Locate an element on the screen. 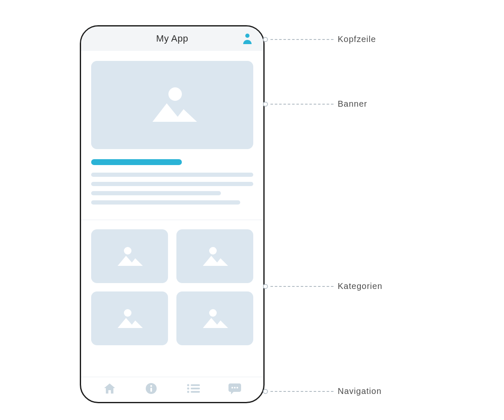 This screenshot has width=504, height=420. nav-list is located at coordinates (193, 388).